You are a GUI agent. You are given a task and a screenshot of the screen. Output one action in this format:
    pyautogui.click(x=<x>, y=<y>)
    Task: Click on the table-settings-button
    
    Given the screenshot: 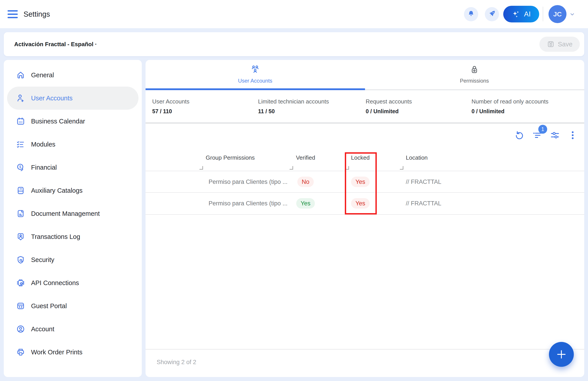 What is the action you would take?
    pyautogui.click(x=555, y=135)
    